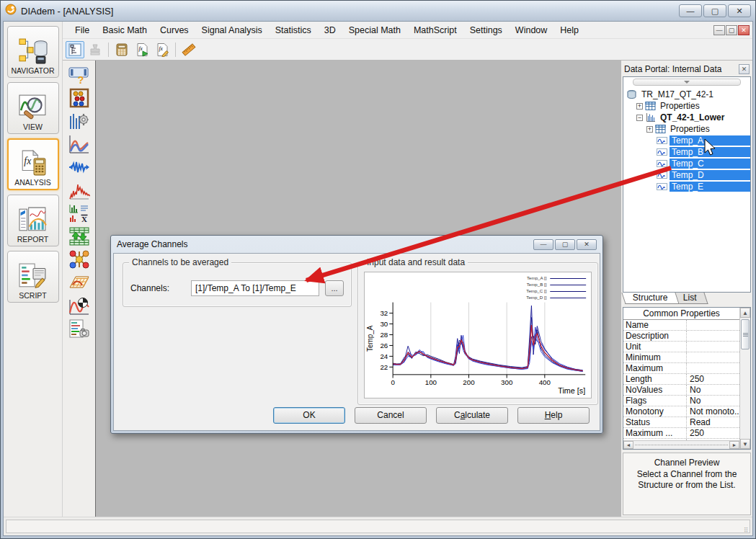  Describe the element at coordinates (655, 411) in the screenshot. I see `property-label: Monotony` at that location.